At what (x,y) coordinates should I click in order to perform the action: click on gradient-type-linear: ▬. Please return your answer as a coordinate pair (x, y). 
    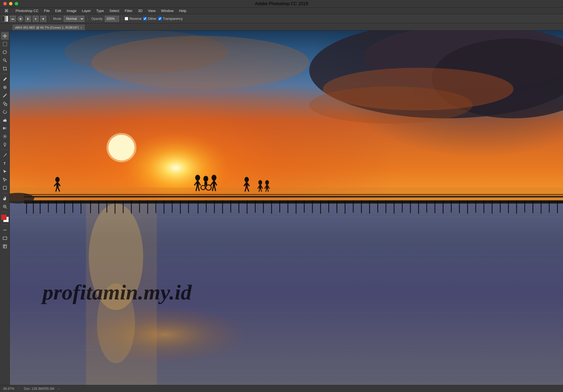
    Looking at the image, I should click on (13, 19).